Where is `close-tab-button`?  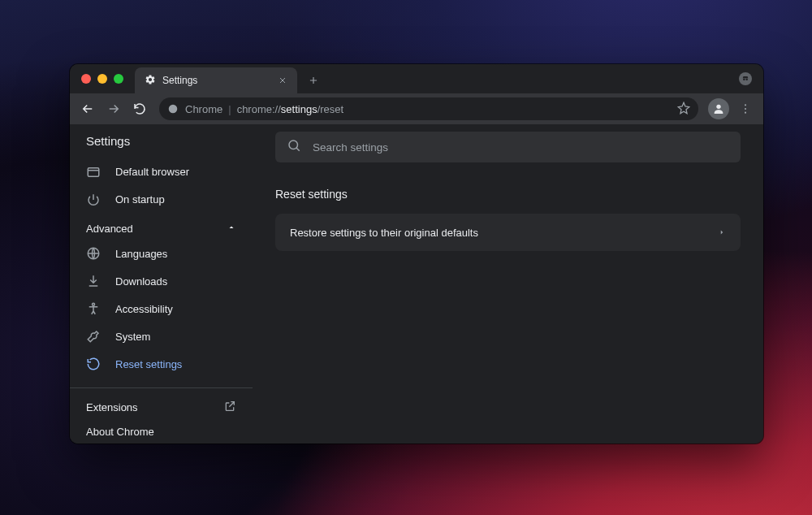 close-tab-button is located at coordinates (283, 80).